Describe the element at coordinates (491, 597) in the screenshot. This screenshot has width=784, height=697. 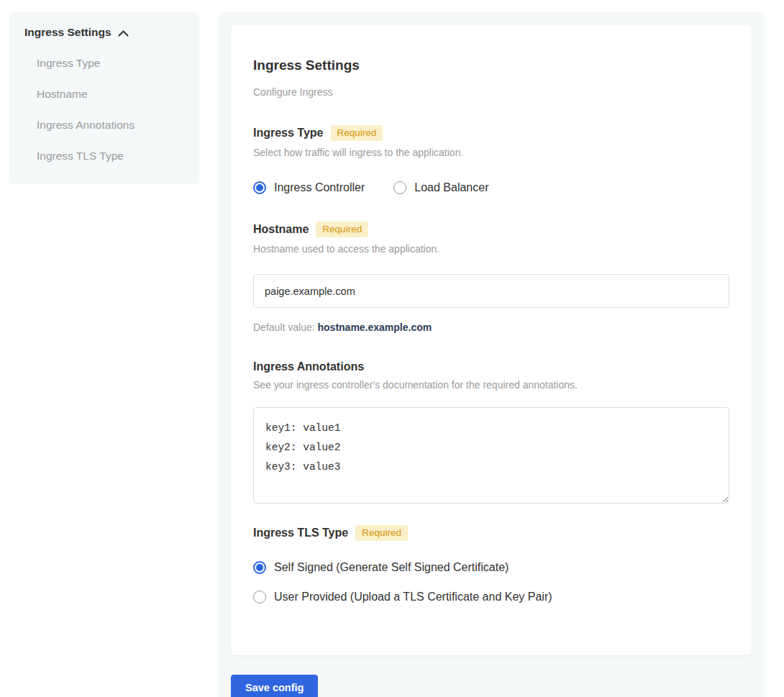
I see `radio-user-provided: User Provided (Upload a TLS Certificate …` at that location.